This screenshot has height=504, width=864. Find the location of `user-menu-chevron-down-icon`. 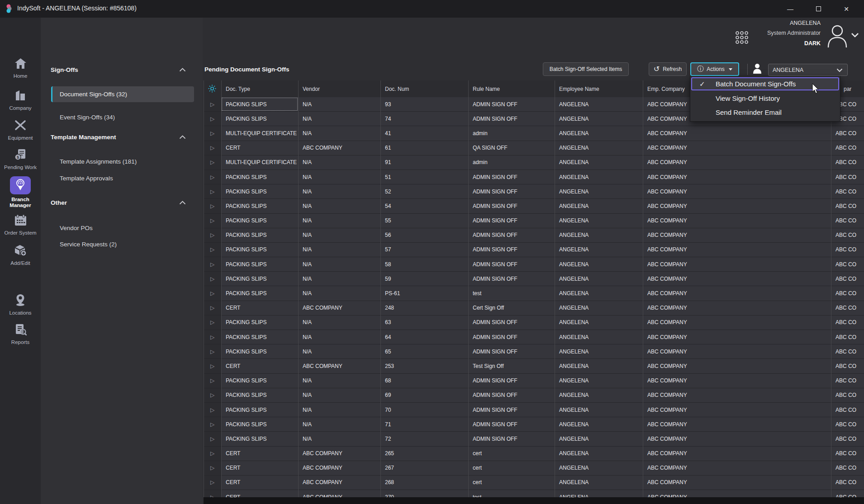

user-menu-chevron-down-icon is located at coordinates (855, 35).